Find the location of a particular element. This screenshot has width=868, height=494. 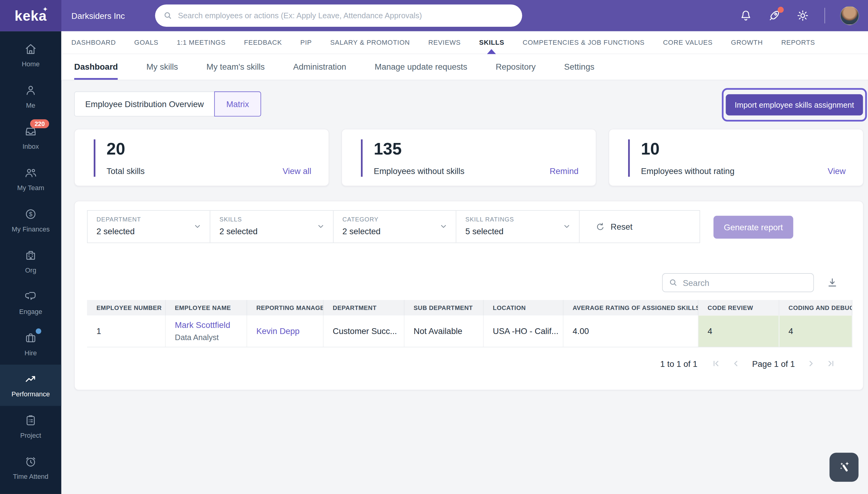

first-page-button is located at coordinates (716, 364).